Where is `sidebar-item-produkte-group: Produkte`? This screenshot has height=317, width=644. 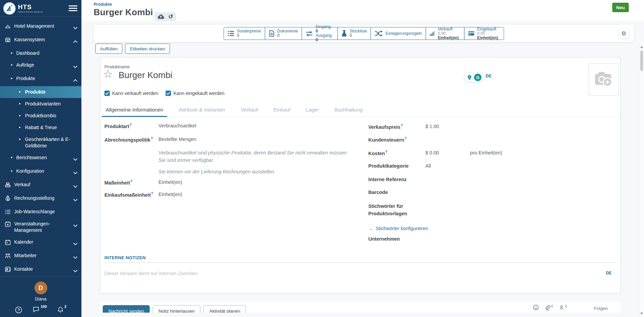
sidebar-item-produkte-group: Produkte is located at coordinates (41, 79).